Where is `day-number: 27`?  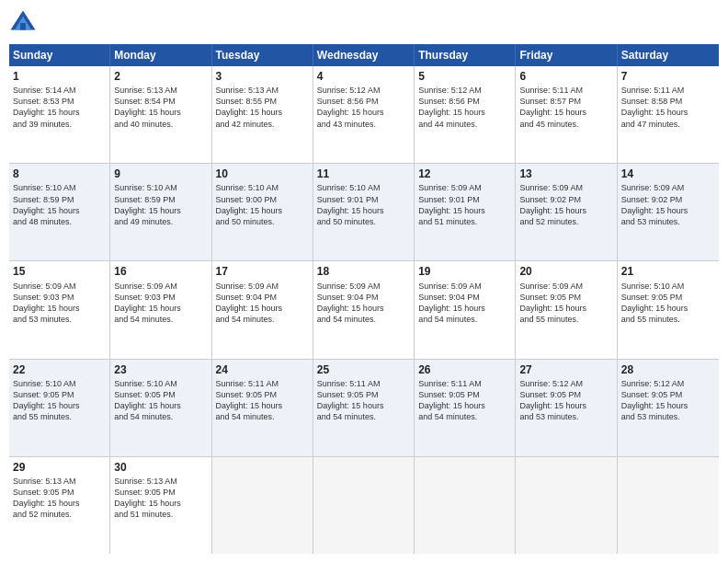
day-number: 27 is located at coordinates (566, 370).